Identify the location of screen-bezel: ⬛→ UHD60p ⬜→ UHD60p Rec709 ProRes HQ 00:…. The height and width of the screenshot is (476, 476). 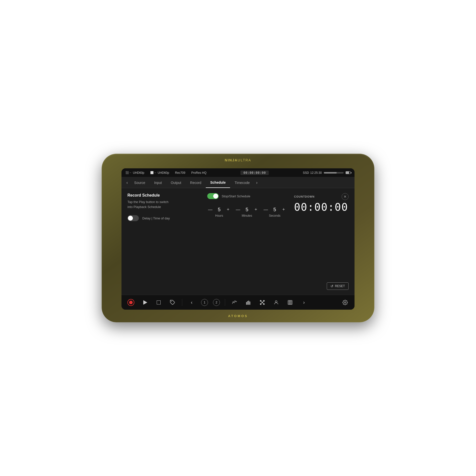
(238, 239).